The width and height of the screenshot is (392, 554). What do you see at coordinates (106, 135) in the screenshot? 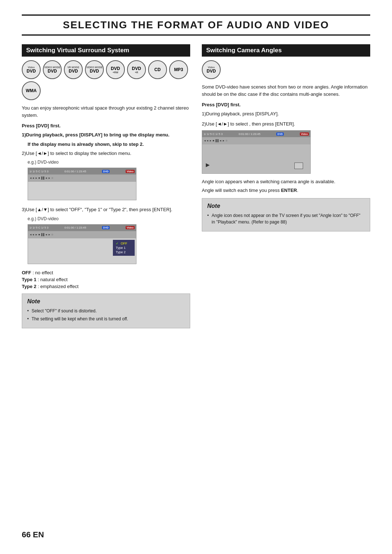
I see `left-step1: 1)During playback, press [DISPLAY] to br…` at bounding box center [106, 135].